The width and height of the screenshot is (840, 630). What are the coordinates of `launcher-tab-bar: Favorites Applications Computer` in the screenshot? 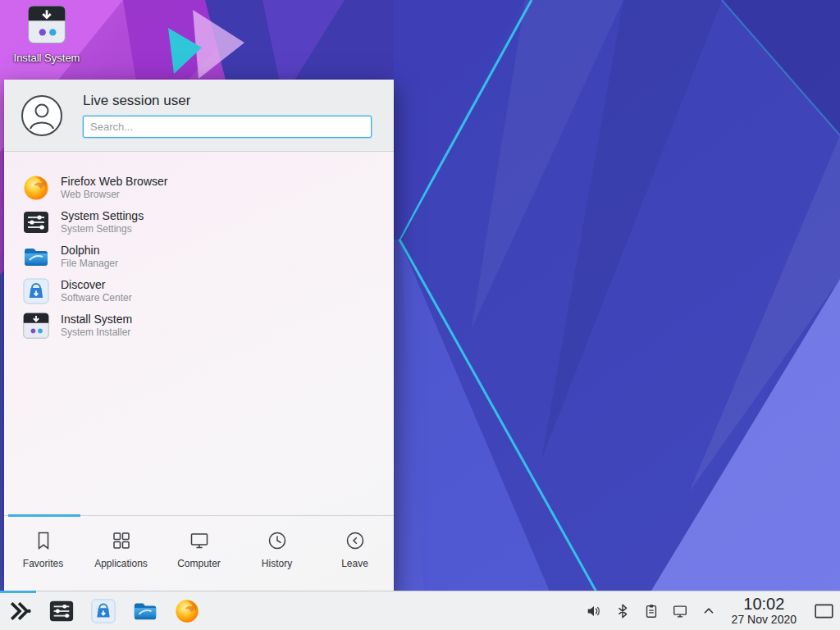 It's located at (199, 553).